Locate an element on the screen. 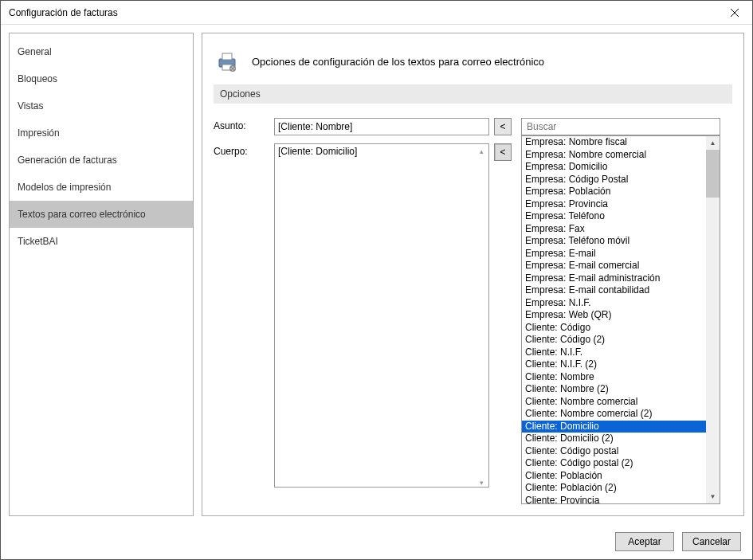 The height and width of the screenshot is (560, 753). fieldlist-item: Cliente: Nombre is located at coordinates (621, 378).